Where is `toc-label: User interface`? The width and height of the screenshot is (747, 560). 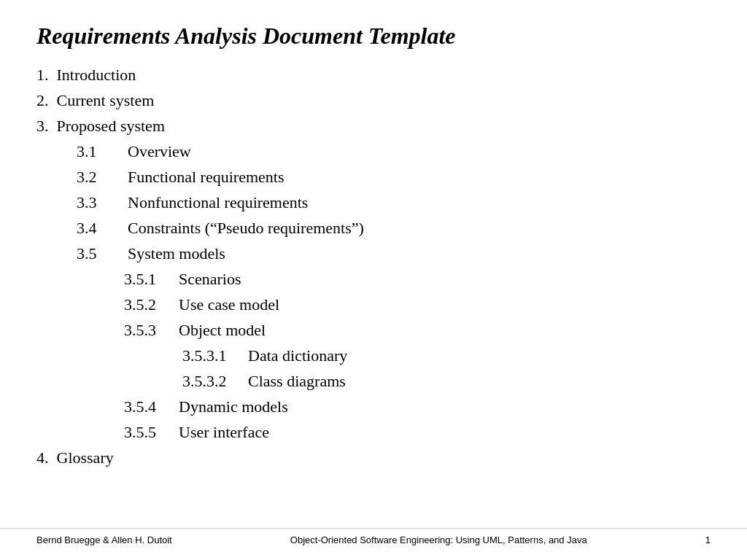 toc-label: User interface is located at coordinates (224, 432).